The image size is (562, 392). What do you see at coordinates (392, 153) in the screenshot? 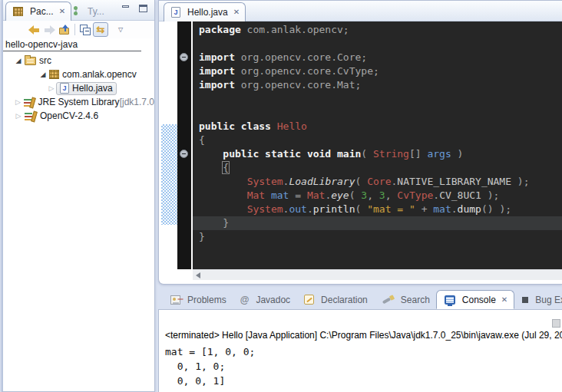
I see `code-token: String` at bounding box center [392, 153].